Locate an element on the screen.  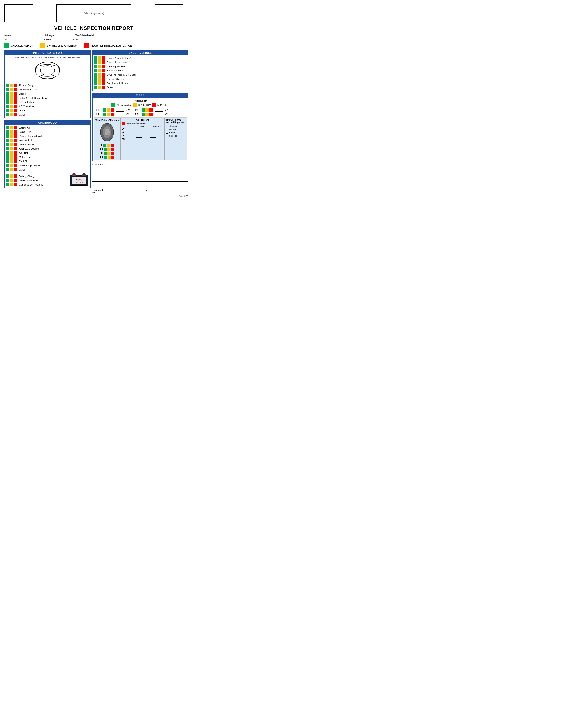
uv-other-line is located at coordinates (150, 87).